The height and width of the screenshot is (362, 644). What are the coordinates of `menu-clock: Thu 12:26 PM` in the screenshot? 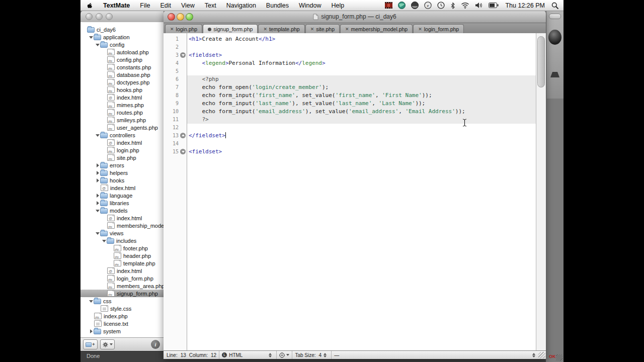 It's located at (525, 6).